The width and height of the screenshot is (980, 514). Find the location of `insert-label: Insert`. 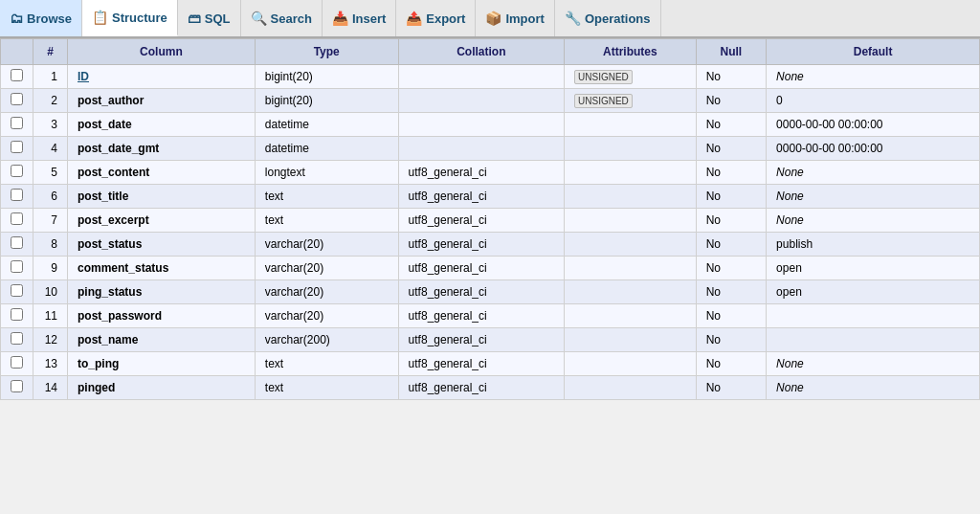

insert-label: Insert is located at coordinates (369, 19).